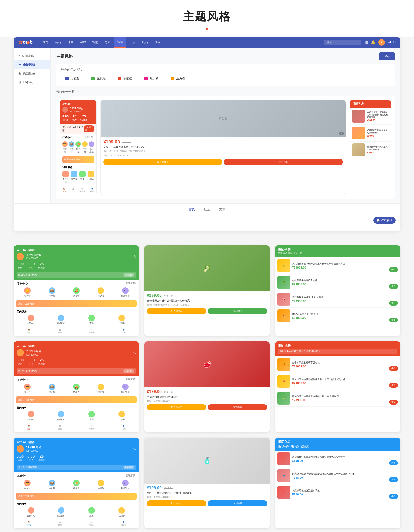 The height and width of the screenshot is (532, 414). What do you see at coordinates (342, 42) in the screenshot?
I see `nav-search-input` at bounding box center [342, 42].